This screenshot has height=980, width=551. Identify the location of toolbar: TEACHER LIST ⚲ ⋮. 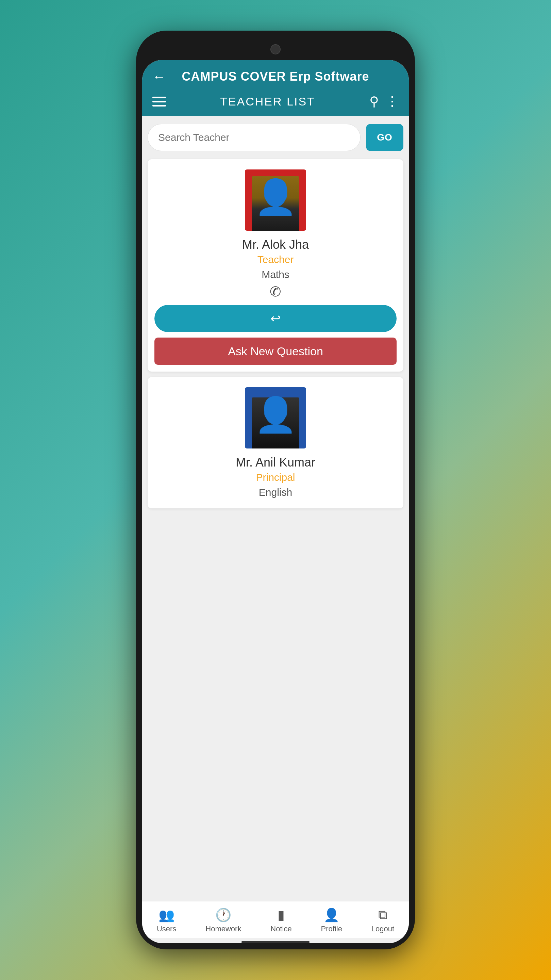
(275, 103).